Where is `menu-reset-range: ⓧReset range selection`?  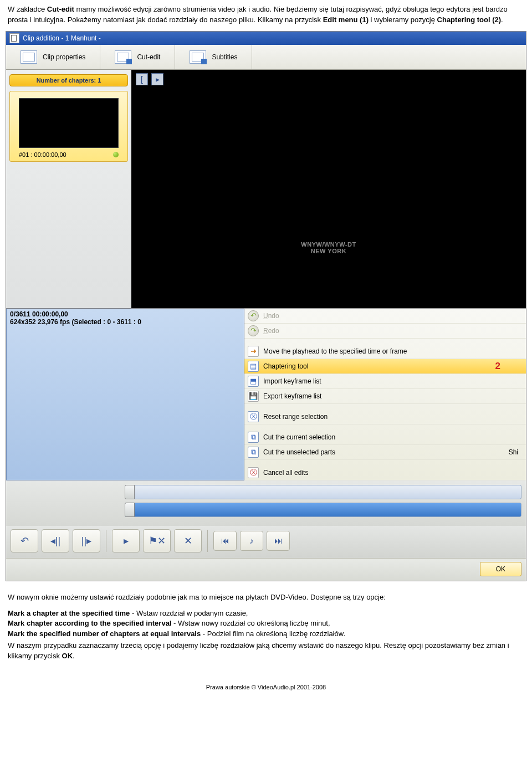 menu-reset-range: ⓧReset range selection is located at coordinates (385, 417).